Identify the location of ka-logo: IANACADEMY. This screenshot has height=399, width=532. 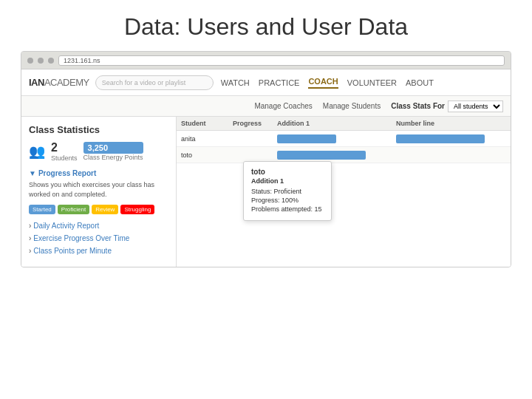
(59, 83).